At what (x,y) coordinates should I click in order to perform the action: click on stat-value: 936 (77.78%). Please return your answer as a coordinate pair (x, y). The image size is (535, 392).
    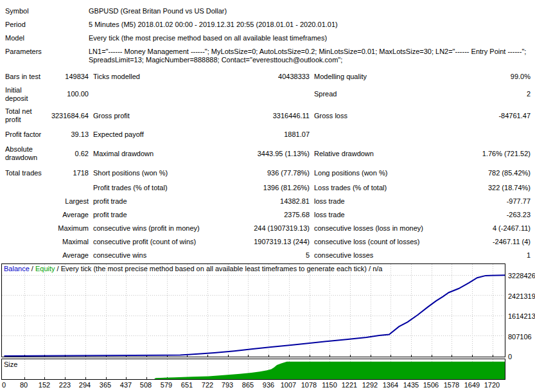
    Looking at the image, I should click on (265, 174).